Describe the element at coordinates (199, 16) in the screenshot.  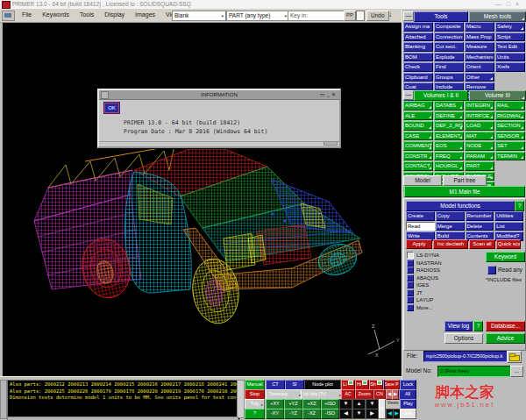
I see `blank-dropdown: Blank ▾` at that location.